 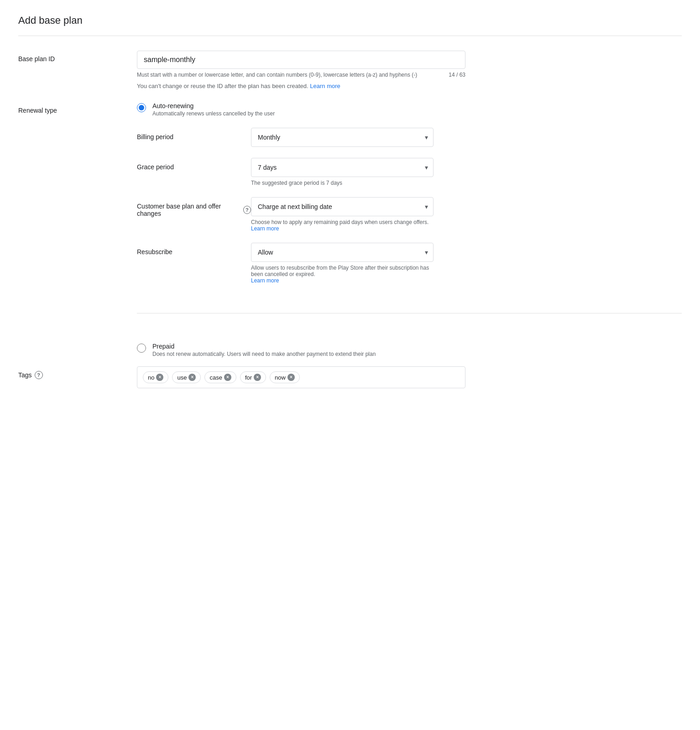 What do you see at coordinates (409, 86) in the screenshot?
I see `base-plan-id-info: You can't change or reuse the ID after t…` at bounding box center [409, 86].